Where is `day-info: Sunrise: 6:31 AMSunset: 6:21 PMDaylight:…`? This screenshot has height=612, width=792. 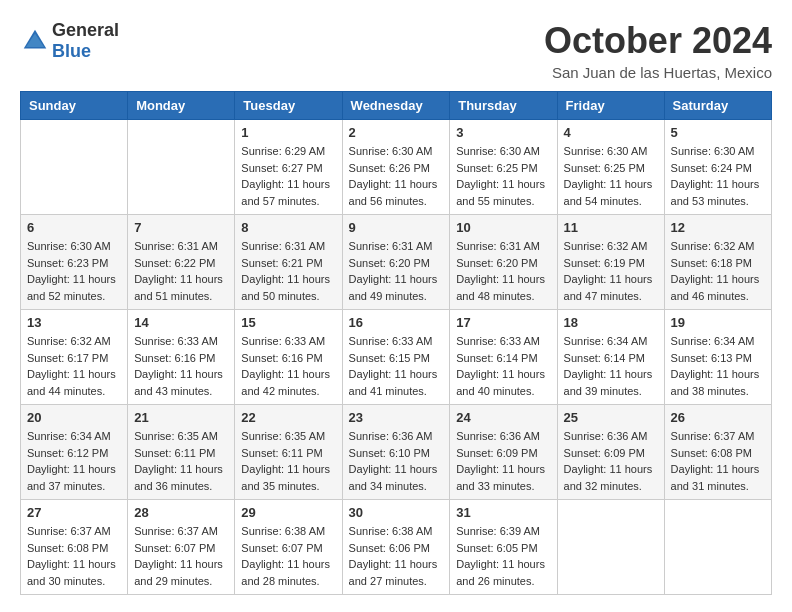
day-info: Sunrise: 6:31 AMSunset: 6:21 PMDaylight:… is located at coordinates (288, 271).